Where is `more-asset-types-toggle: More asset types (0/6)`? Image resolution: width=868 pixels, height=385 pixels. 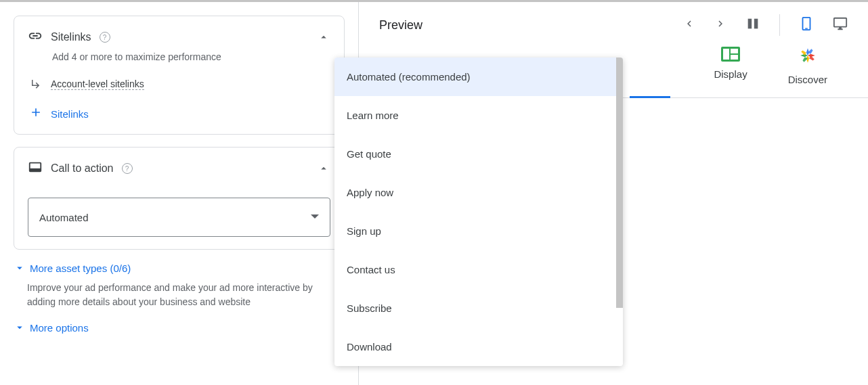 more-asset-types-toggle: More asset types (0/6) is located at coordinates (179, 268).